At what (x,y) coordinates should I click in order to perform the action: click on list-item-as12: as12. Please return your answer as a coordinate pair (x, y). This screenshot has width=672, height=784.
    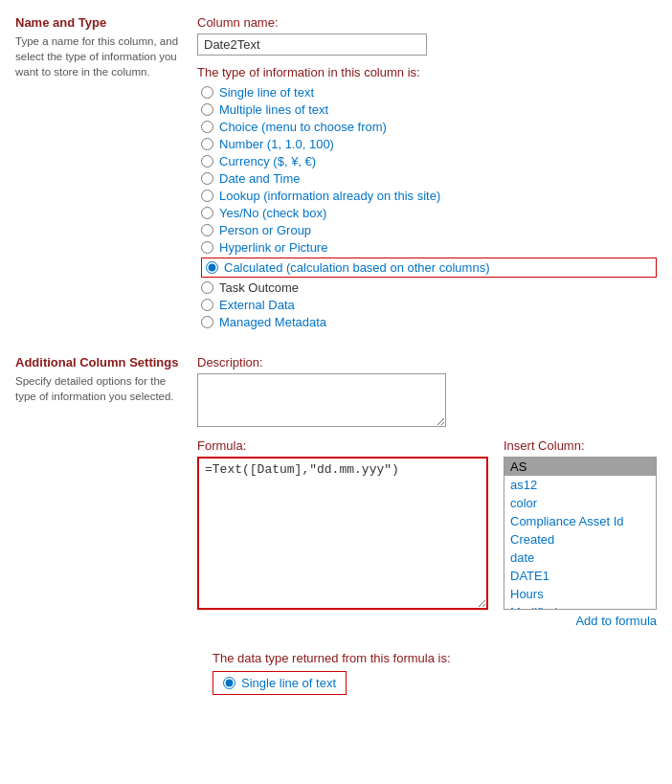
    Looking at the image, I should click on (580, 484).